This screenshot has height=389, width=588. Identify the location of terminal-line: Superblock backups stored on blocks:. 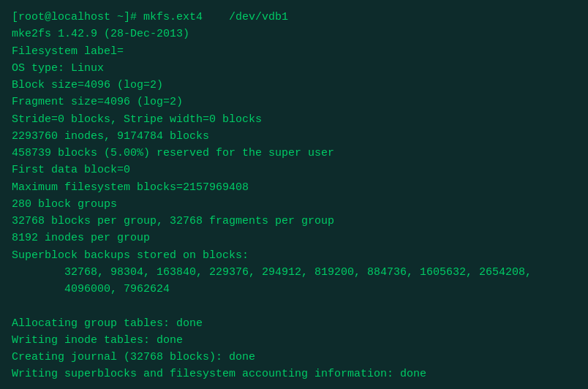
(294, 256).